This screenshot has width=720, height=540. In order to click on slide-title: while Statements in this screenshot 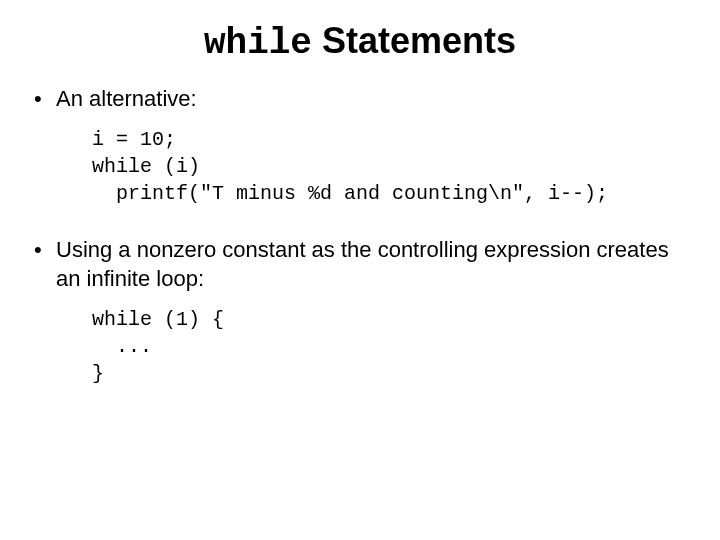, I will do `click(360, 32)`.